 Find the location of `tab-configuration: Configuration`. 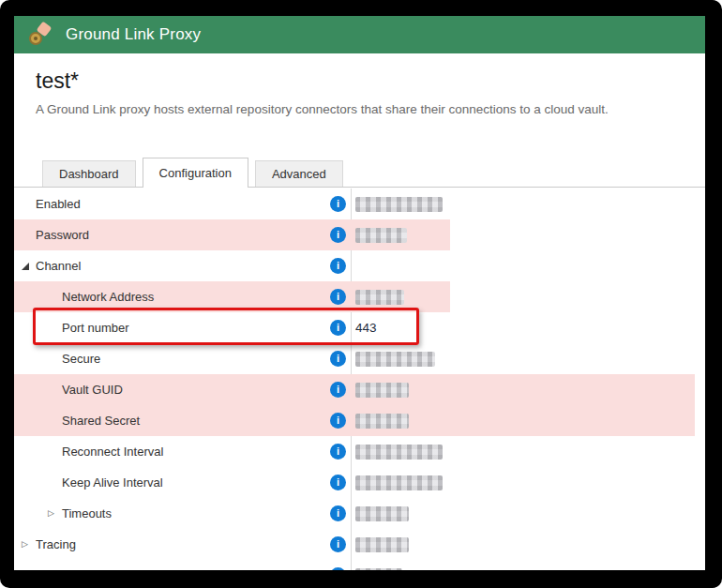

tab-configuration: Configuration is located at coordinates (195, 173).